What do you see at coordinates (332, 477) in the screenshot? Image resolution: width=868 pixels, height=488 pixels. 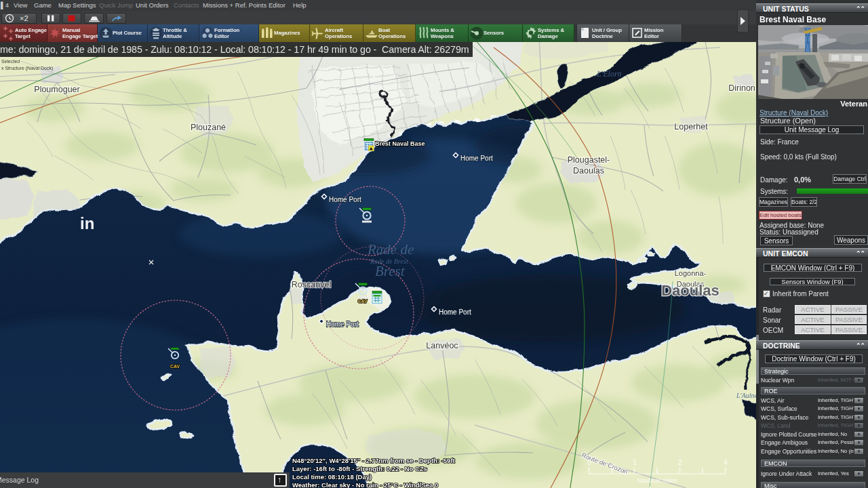 I see `svg-text: Local time: 08:10:18 (Day)` at bounding box center [332, 477].